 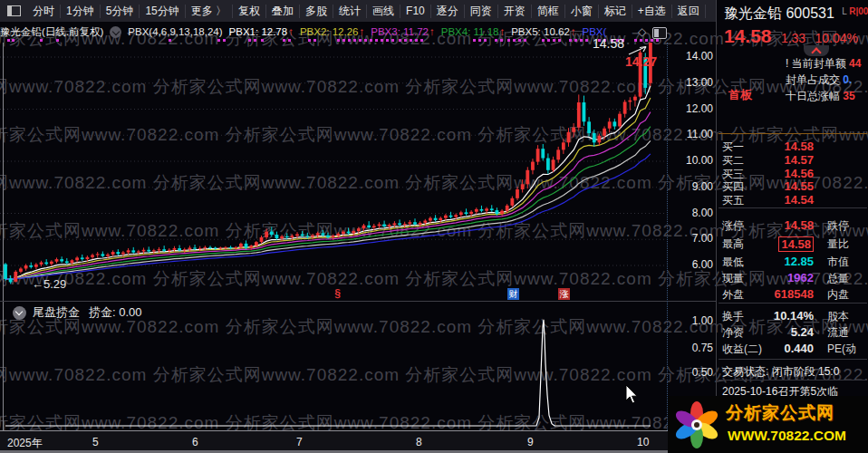 What do you see at coordinates (609, 43) in the screenshot?
I see `peak-price-label: 14.58` at bounding box center [609, 43].